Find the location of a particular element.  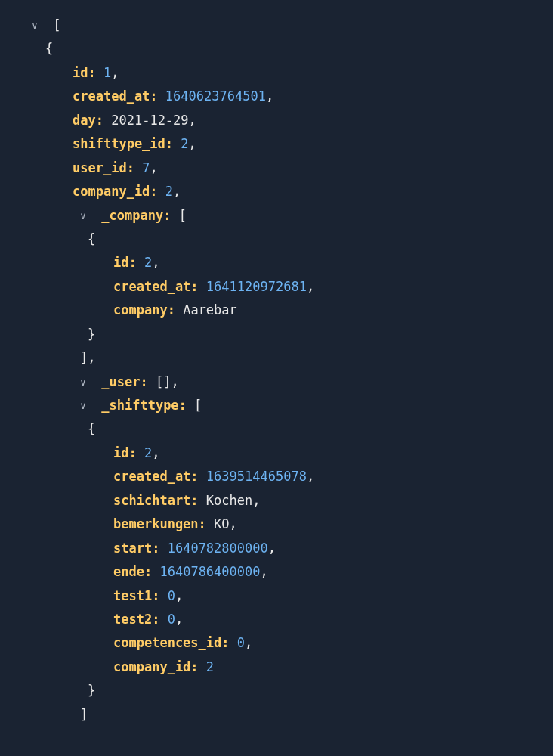

row-shifttype-id-inner: id: 2, is located at coordinates (292, 454).